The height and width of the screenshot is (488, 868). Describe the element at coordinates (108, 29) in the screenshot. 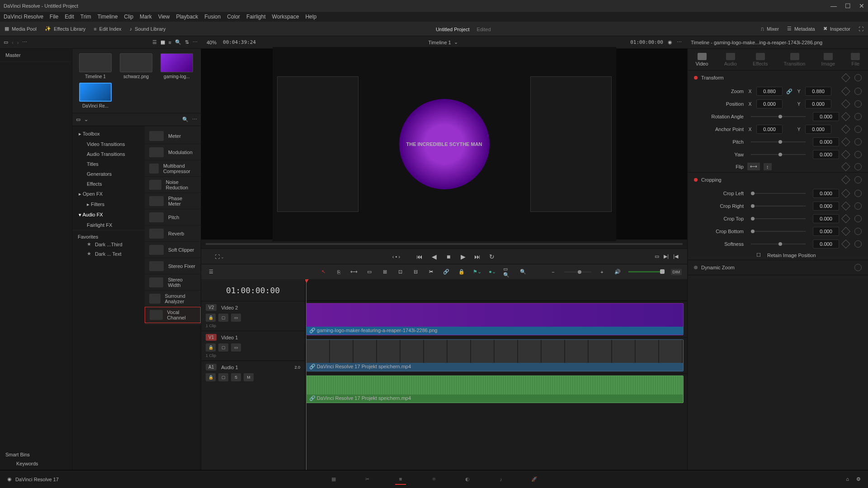

I see `edit-index-toggle: ≡Edit Index` at that location.